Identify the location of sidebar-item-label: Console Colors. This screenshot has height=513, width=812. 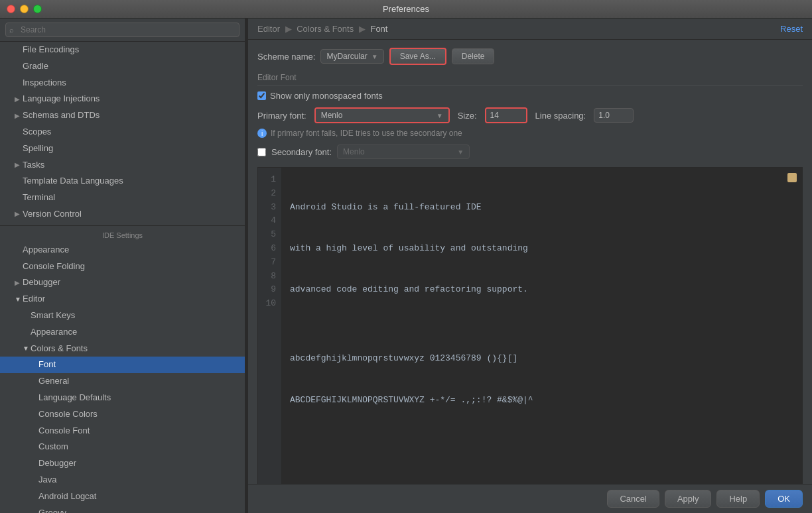
(68, 415).